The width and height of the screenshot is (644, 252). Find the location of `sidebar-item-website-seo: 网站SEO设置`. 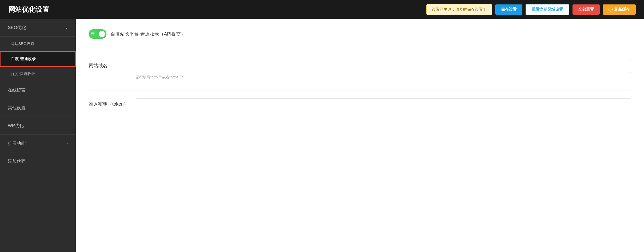

sidebar-item-website-seo: 网站SEO设置 is located at coordinates (38, 44).